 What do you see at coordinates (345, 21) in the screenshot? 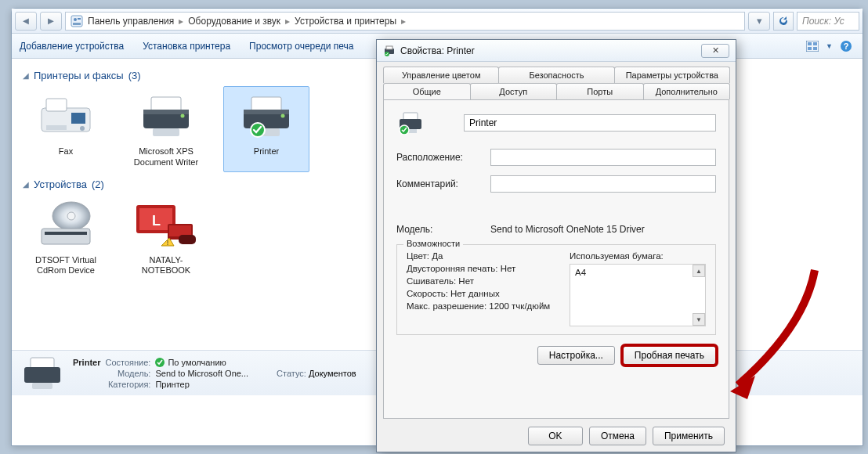
I see `crumb-3: Устройства и принтеры` at bounding box center [345, 21].